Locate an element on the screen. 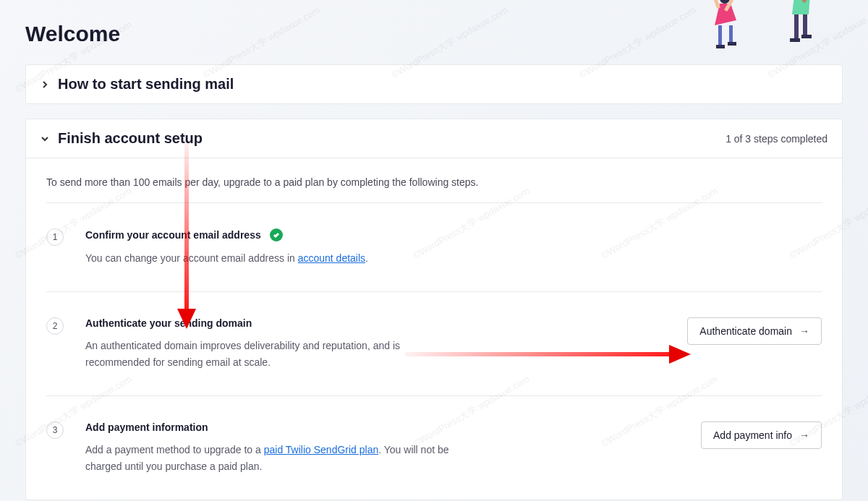  step-description: You can change your account email addres… is located at coordinates (273, 258).